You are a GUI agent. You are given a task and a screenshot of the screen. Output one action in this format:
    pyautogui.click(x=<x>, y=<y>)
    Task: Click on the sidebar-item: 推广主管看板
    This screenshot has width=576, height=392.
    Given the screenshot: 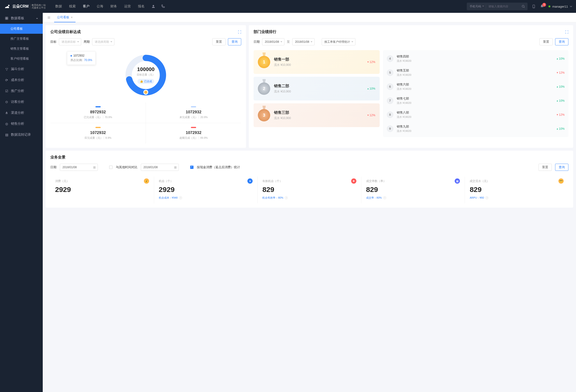 What is the action you would take?
    pyautogui.click(x=21, y=39)
    